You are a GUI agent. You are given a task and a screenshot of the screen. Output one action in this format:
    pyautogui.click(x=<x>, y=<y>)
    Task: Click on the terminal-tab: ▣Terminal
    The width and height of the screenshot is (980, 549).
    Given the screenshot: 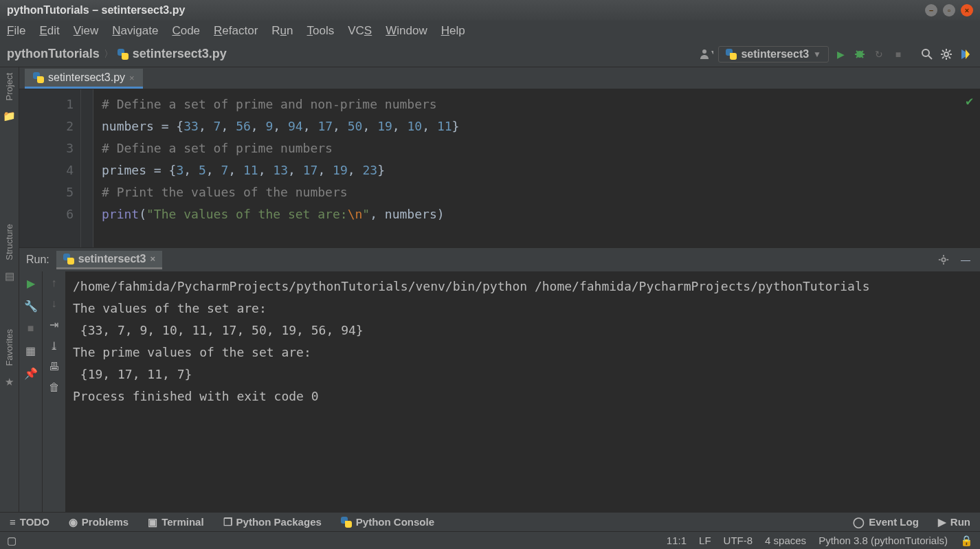 What is the action you would take?
    pyautogui.click(x=176, y=522)
    